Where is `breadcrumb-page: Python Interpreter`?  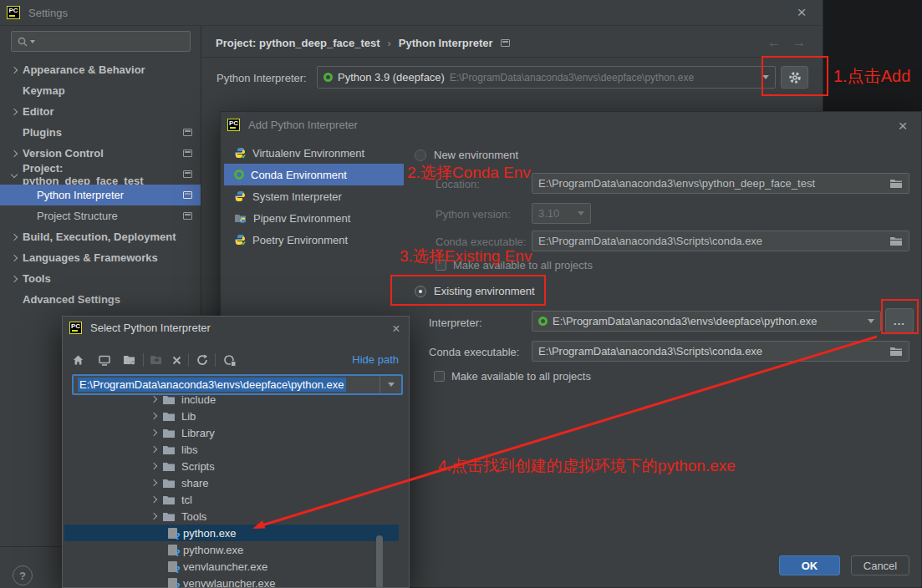 breadcrumb-page: Python Interpreter is located at coordinates (446, 43).